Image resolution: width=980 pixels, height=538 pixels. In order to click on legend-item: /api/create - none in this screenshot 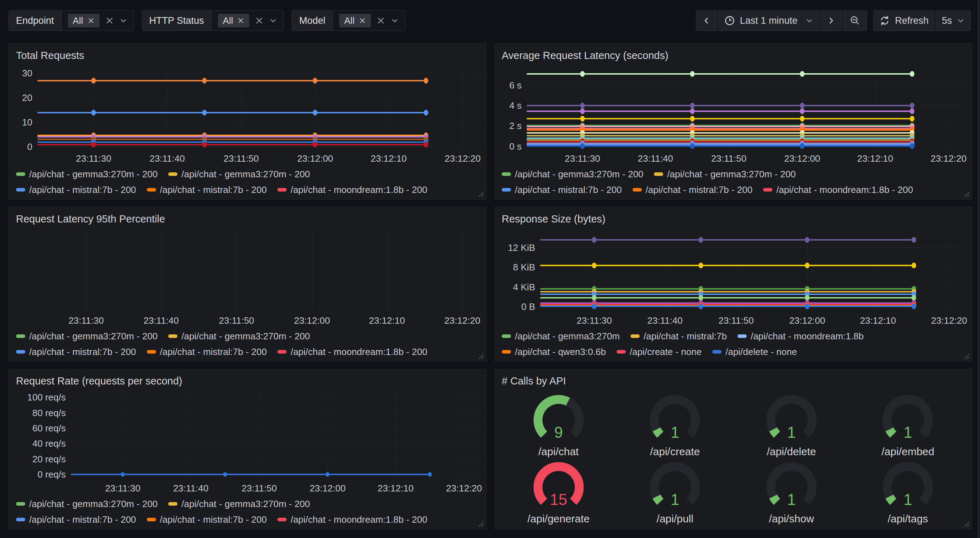, I will do `click(659, 352)`.